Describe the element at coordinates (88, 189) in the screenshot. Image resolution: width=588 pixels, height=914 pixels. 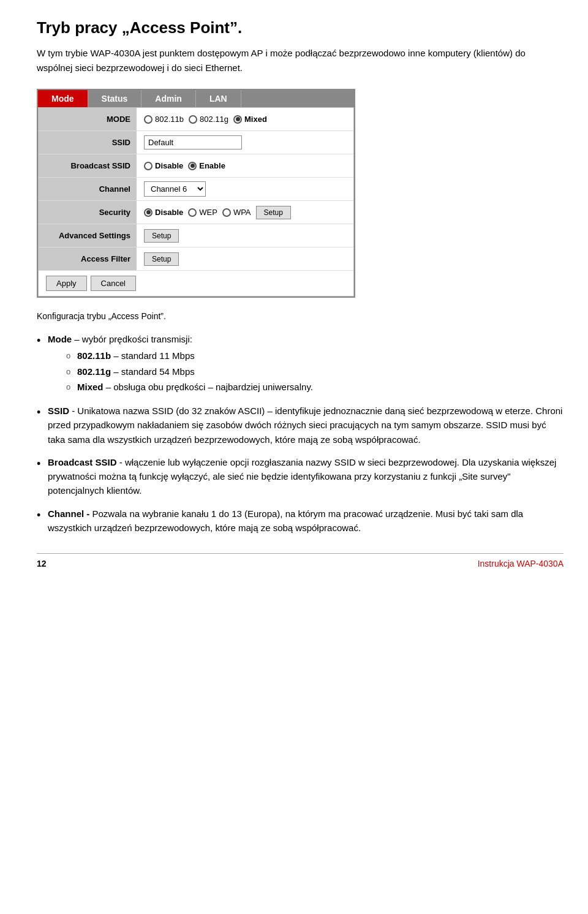
I see `channel-label: Channel` at that location.